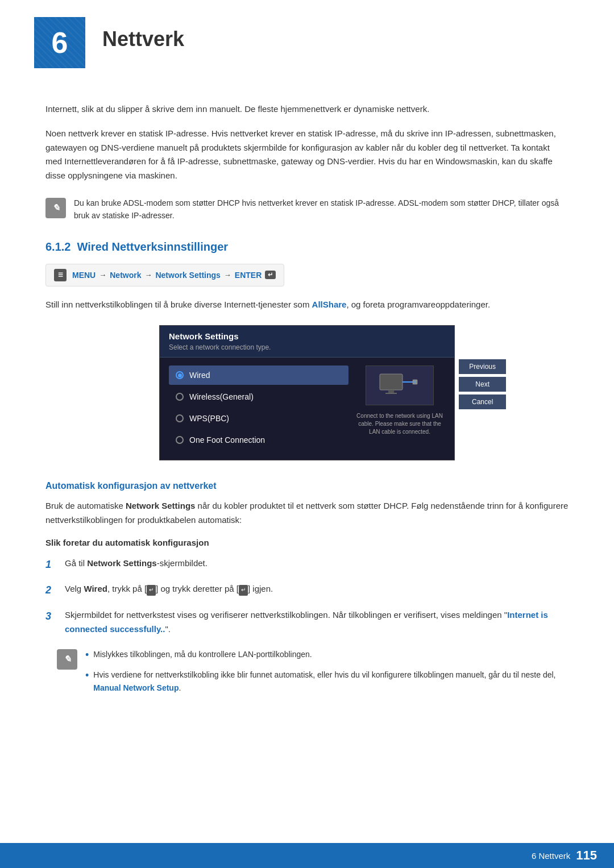 The width and height of the screenshot is (614, 868). I want to click on subsection-heading: Automatisk konfigurasjon av nettverket, so click(307, 486).